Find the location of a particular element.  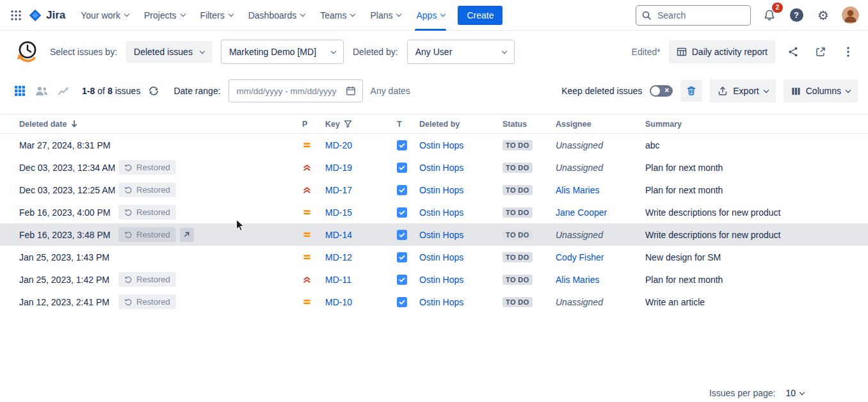

nav-item-your-work: Your work is located at coordinates (105, 15).